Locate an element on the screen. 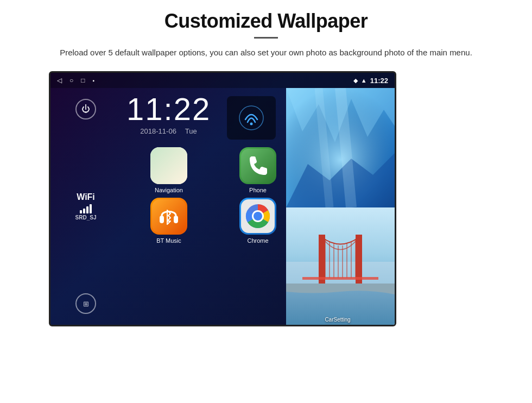  clock-day: Tue is located at coordinates (191, 131).